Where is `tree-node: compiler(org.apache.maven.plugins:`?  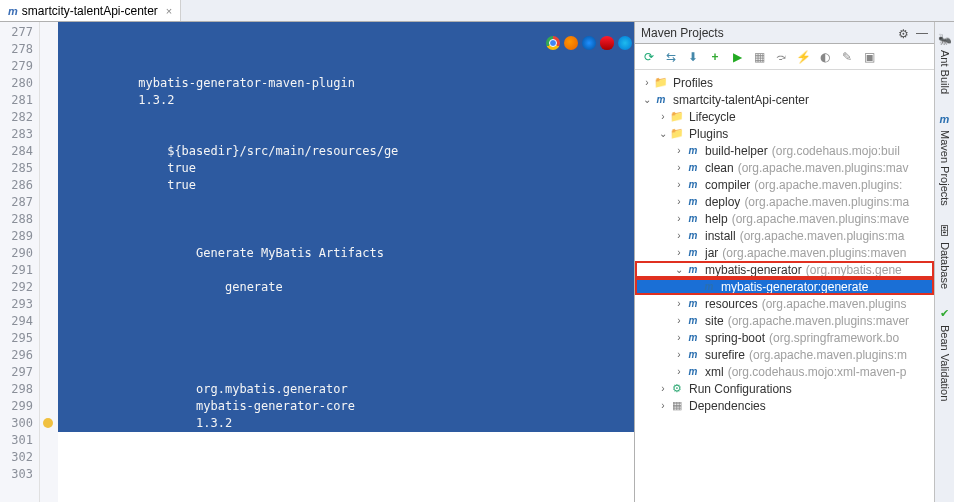 tree-node: compiler(org.apache.maven.plugins: is located at coordinates (784, 184).